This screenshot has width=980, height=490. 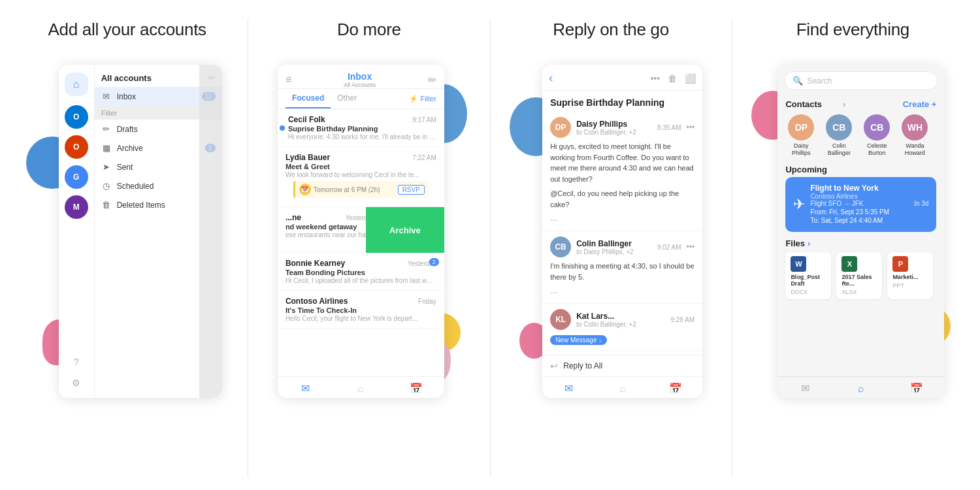 What do you see at coordinates (622, 171) in the screenshot?
I see `s3-message-1: DP Daisy Phillips to Colin Ballinger, +2…` at bounding box center [622, 171].